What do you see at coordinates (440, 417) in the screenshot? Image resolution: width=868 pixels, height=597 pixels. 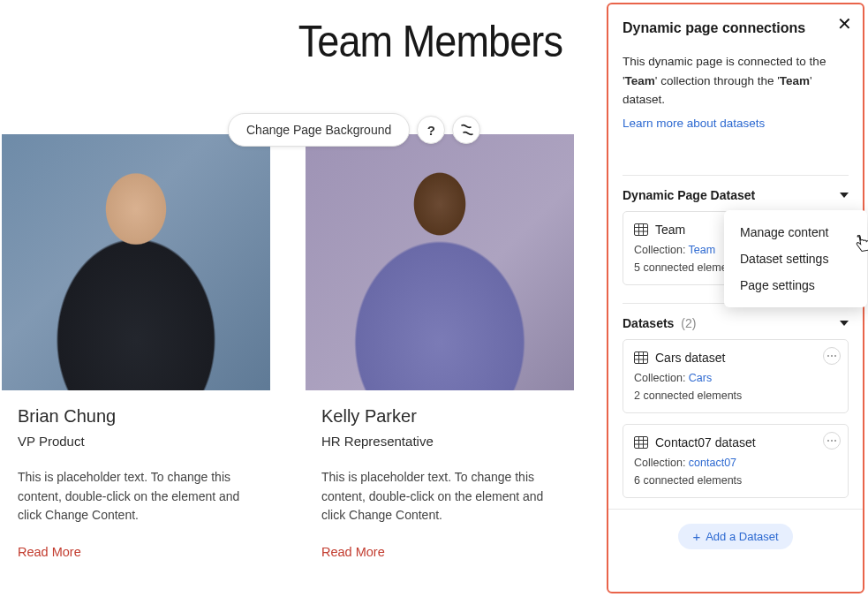 I see `member-name: Kelly Parker` at bounding box center [440, 417].